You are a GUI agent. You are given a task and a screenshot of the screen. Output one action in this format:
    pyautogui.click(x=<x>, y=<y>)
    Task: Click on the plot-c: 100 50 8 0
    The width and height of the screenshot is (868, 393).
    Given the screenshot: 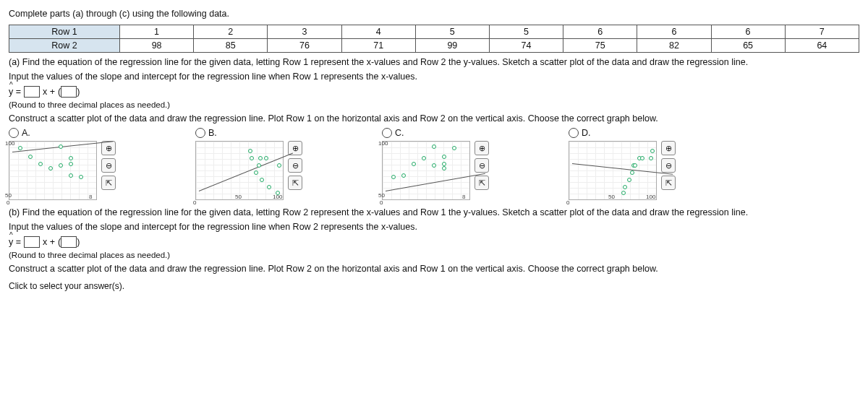 What is the action you would take?
    pyautogui.click(x=426, y=170)
    